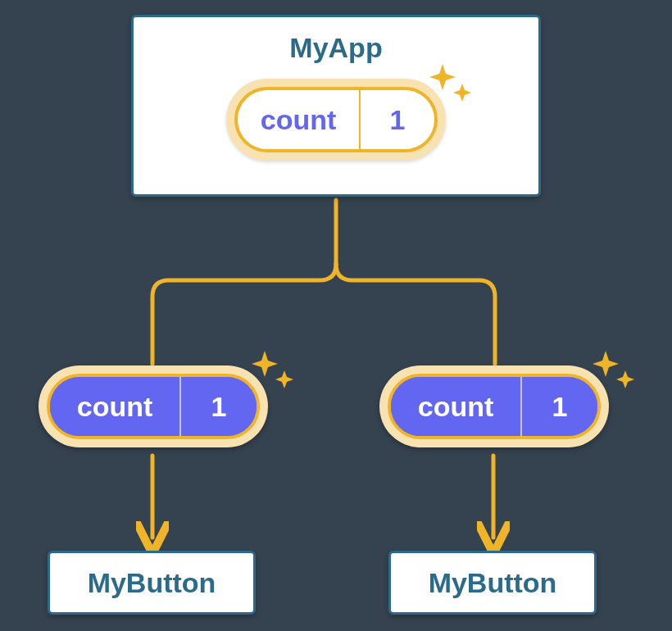 Image resolution: width=672 pixels, height=631 pixels. What do you see at coordinates (152, 583) in the screenshot?
I see `mybutton-node-left: MyButton` at bounding box center [152, 583].